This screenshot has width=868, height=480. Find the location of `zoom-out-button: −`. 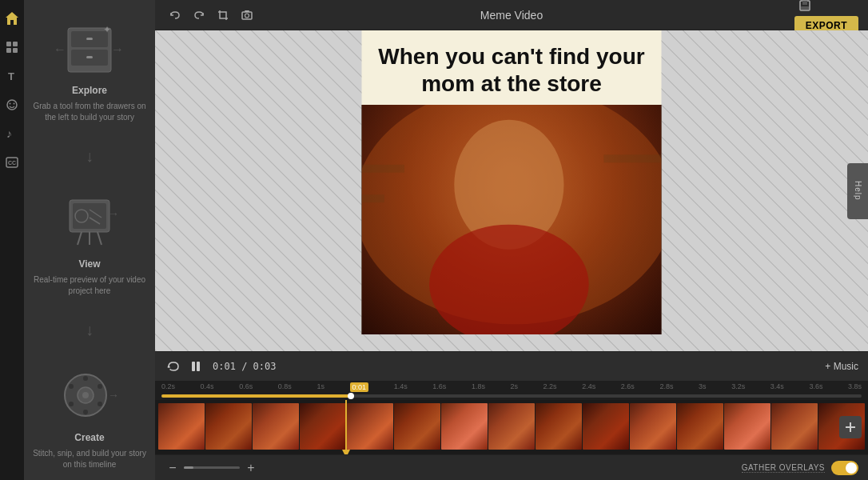

zoom-out-button: − is located at coordinates (173, 468).